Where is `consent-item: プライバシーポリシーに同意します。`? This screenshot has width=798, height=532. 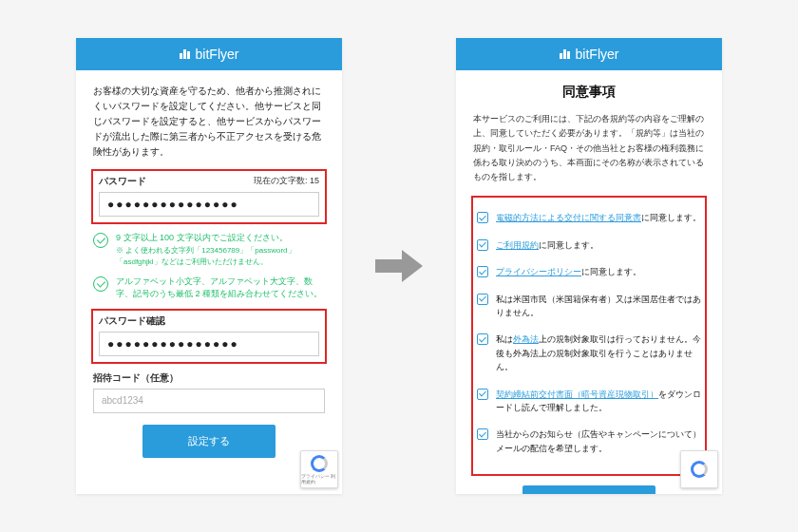 consent-item: プライバシーポリシーに同意します。 is located at coordinates (589, 272).